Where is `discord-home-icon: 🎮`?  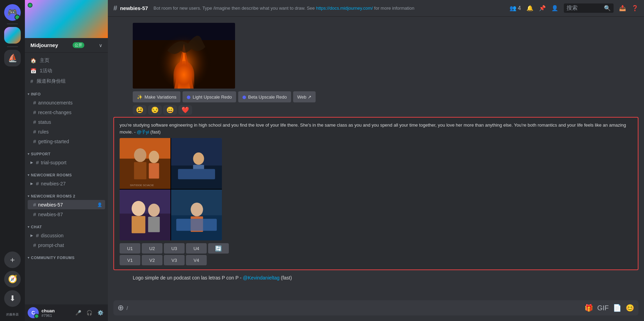 discord-home-icon: 🎮 is located at coordinates (12, 12).